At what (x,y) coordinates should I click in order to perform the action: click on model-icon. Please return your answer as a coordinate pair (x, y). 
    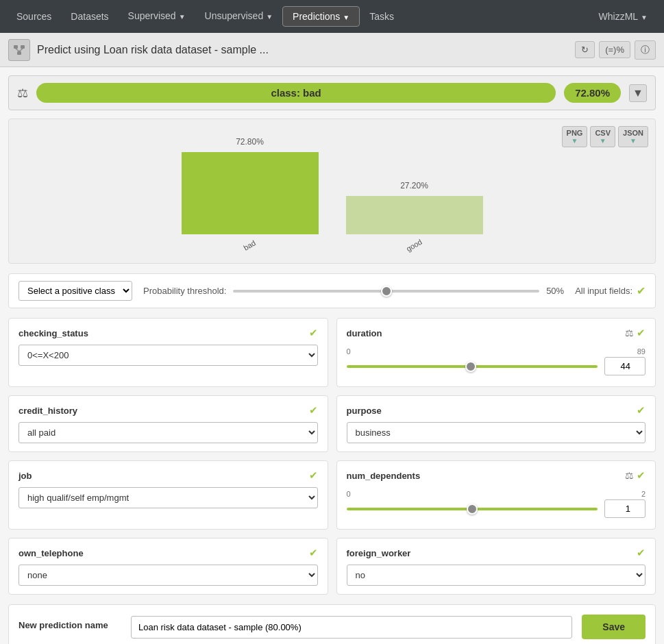
    Looking at the image, I should click on (19, 50).